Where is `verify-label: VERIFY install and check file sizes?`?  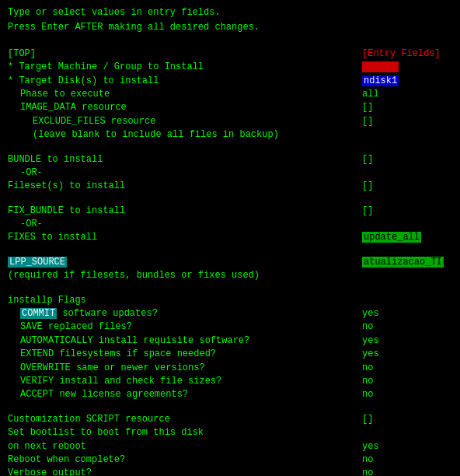 verify-label: VERIFY install and check file sizes? is located at coordinates (183, 381).